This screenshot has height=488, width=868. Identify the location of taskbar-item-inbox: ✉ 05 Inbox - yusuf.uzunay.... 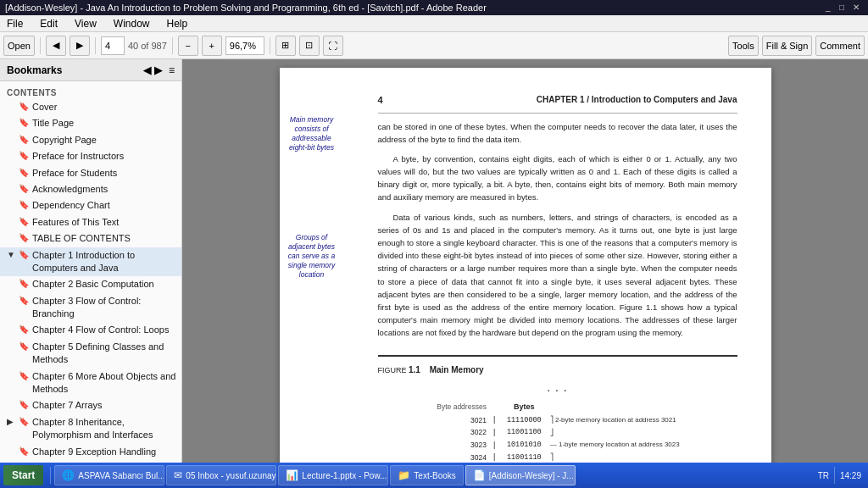
(221, 475).